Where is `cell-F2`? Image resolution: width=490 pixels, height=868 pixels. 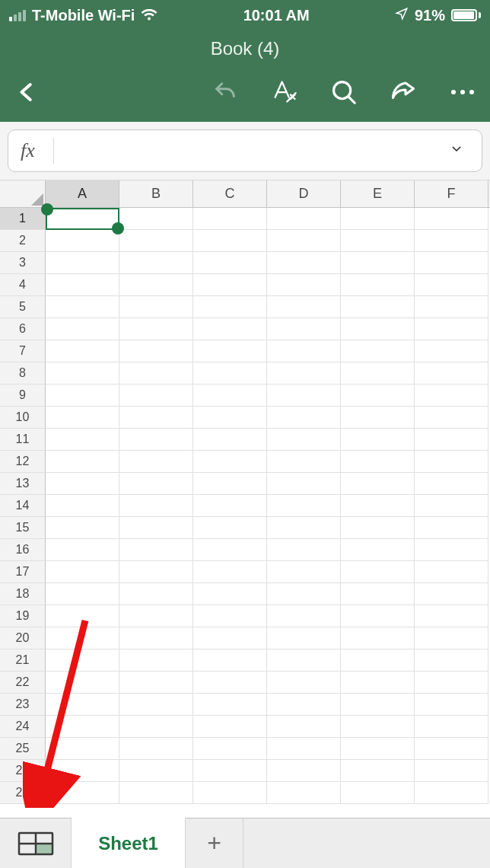
cell-F2 is located at coordinates (452, 241).